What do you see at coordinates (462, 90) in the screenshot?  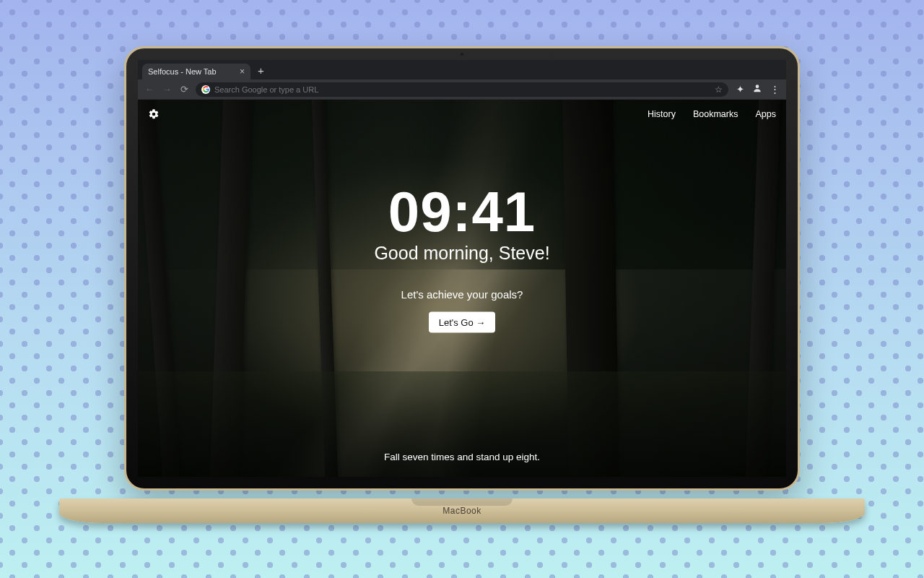 I see `omnibox-input` at bounding box center [462, 90].